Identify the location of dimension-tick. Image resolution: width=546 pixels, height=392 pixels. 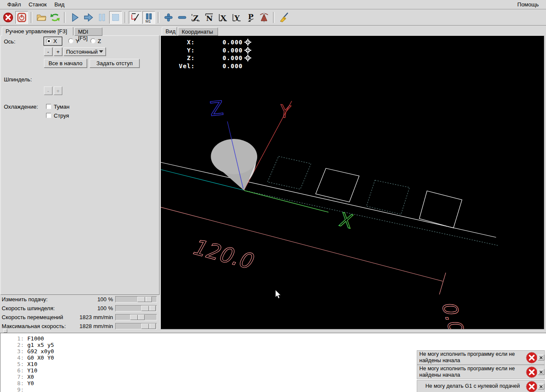
(443, 284).